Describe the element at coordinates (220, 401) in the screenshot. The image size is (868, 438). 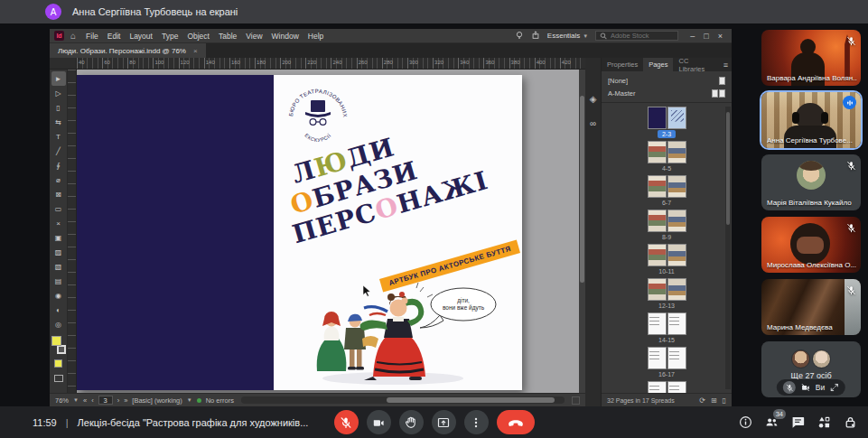
I see `preflight-status: No errors` at that location.